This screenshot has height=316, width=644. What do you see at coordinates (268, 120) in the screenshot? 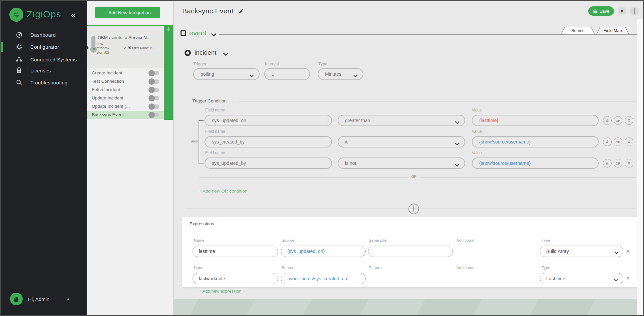
I see `condition-field-input: sys_updated_on` at bounding box center [268, 120].